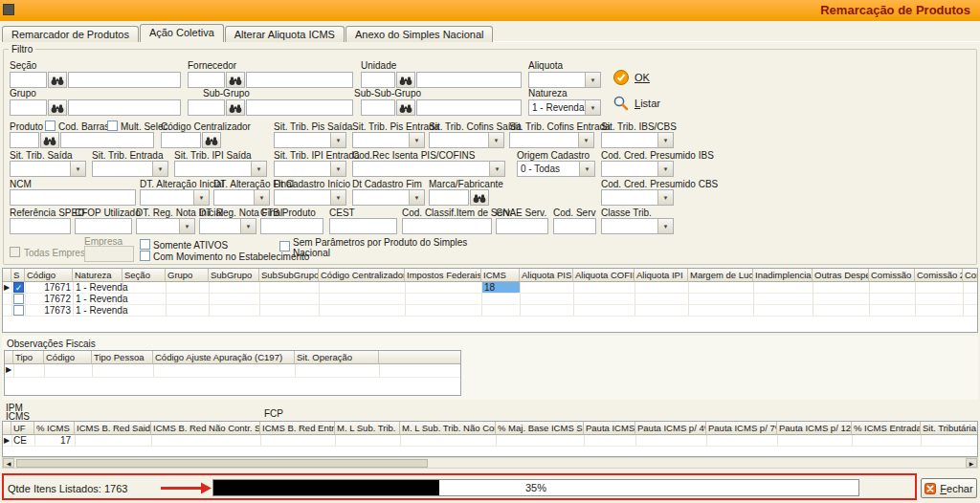 The height and width of the screenshot is (503, 980). What do you see at coordinates (174, 197) in the screenshot?
I see `dt-alteracao-inicial-picker: ▼` at bounding box center [174, 197].